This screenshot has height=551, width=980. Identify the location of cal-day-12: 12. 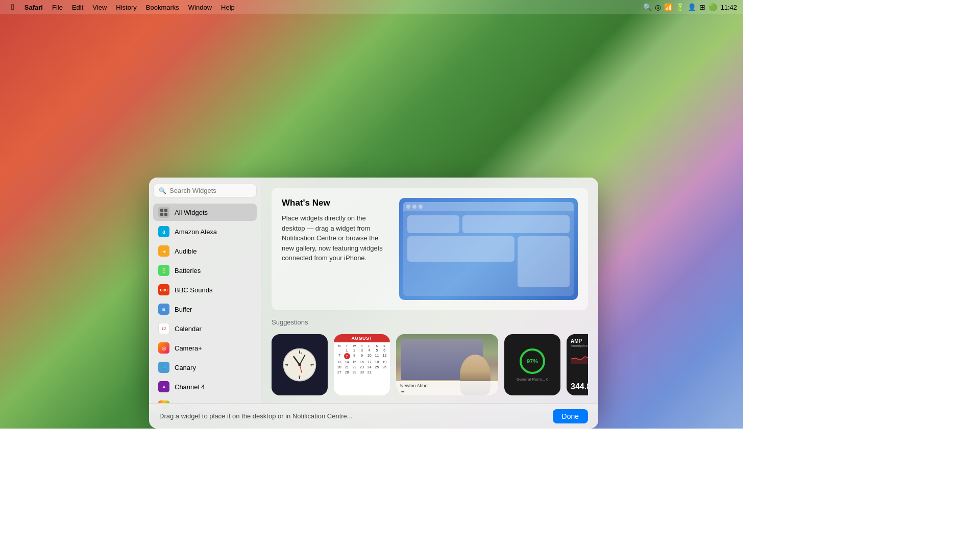
(384, 356).